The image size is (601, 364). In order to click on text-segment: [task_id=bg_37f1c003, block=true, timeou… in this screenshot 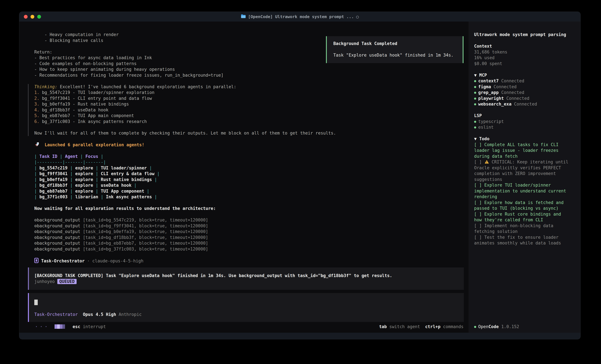, I will do `click(145, 249)`.